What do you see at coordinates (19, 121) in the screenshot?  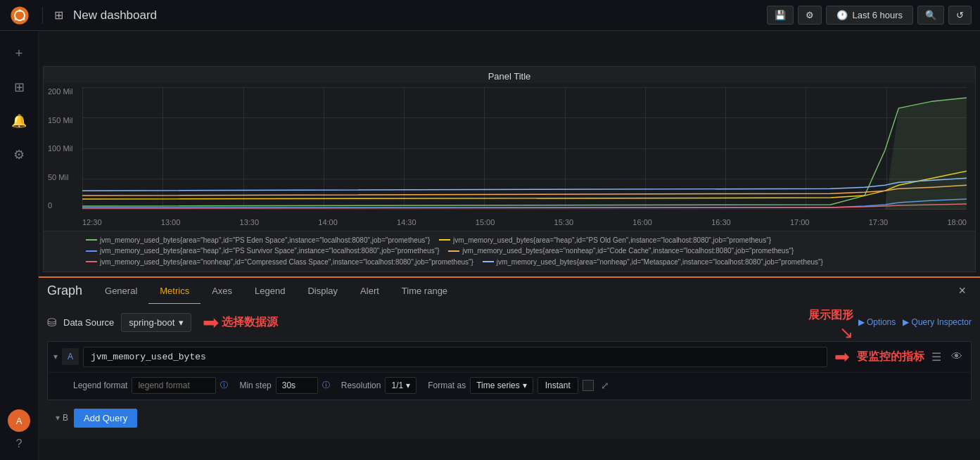 I see `bell-icon: 🔔` at bounding box center [19, 121].